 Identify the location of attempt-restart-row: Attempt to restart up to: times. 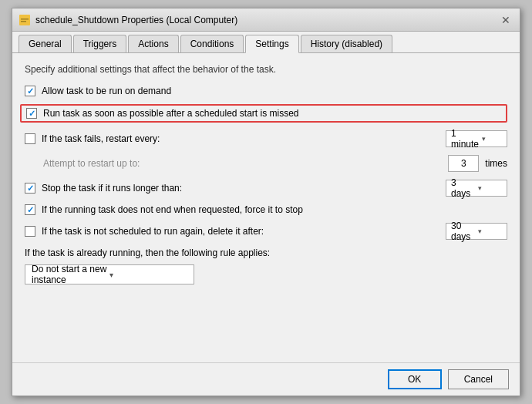
(266, 163).